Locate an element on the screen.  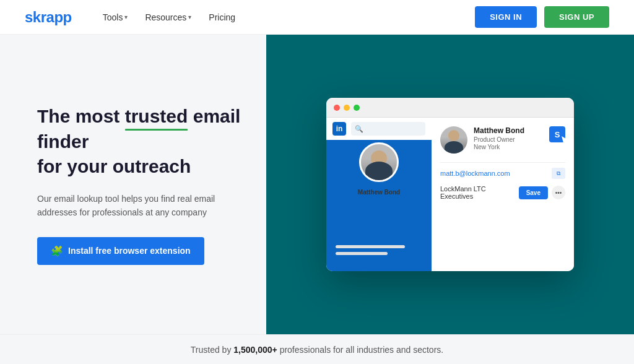
logo: skrapp is located at coordinates (48, 17).